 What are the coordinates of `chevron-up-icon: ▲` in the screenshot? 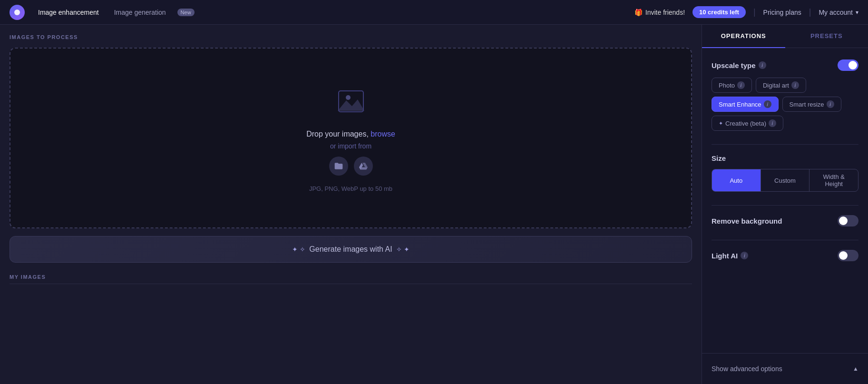 It's located at (856, 369).